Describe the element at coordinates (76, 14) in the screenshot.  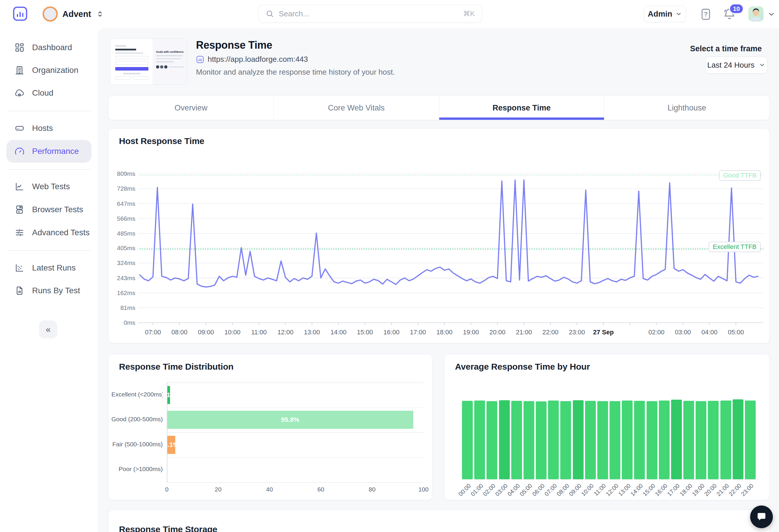
I see `organization-name: Advent` at that location.